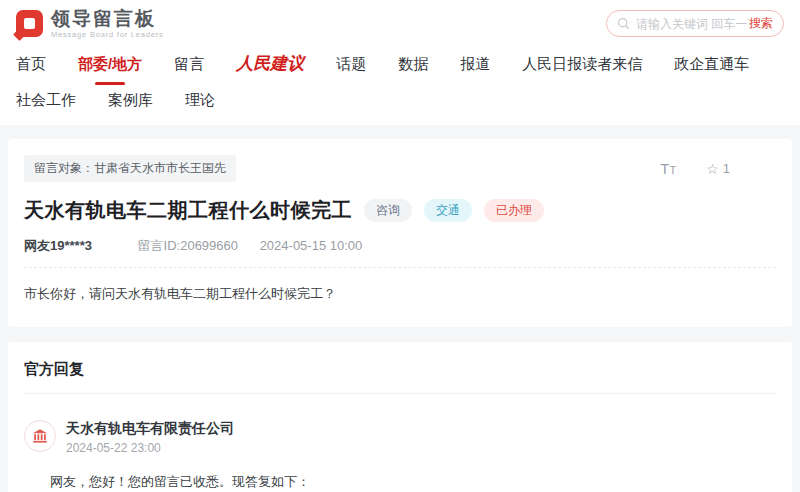 The width and height of the screenshot is (800, 492). I want to click on message-title: 天水有轨电车二期工程什么时候完工, so click(188, 210).